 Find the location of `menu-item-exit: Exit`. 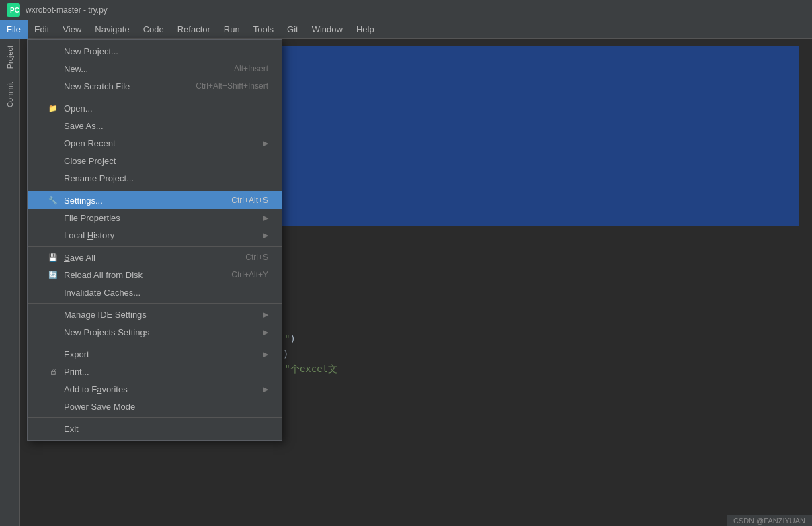

menu-item-exit: Exit is located at coordinates (155, 429).